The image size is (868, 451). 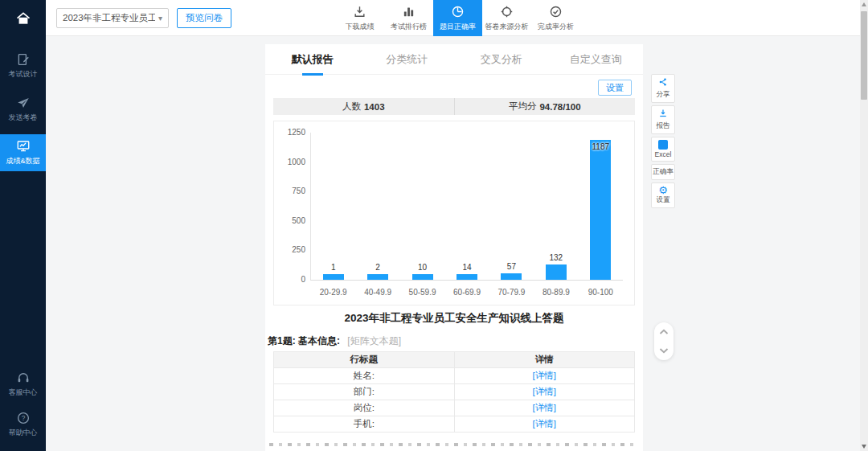 What do you see at coordinates (864, 55) in the screenshot?
I see `scrollbar-thumb` at bounding box center [864, 55].